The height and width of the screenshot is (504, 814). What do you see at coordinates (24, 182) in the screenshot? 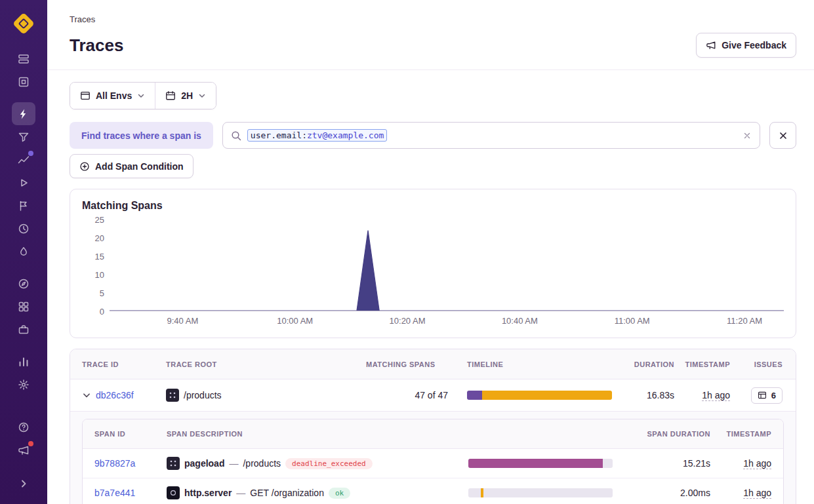
I see `replays-icon` at bounding box center [24, 182].